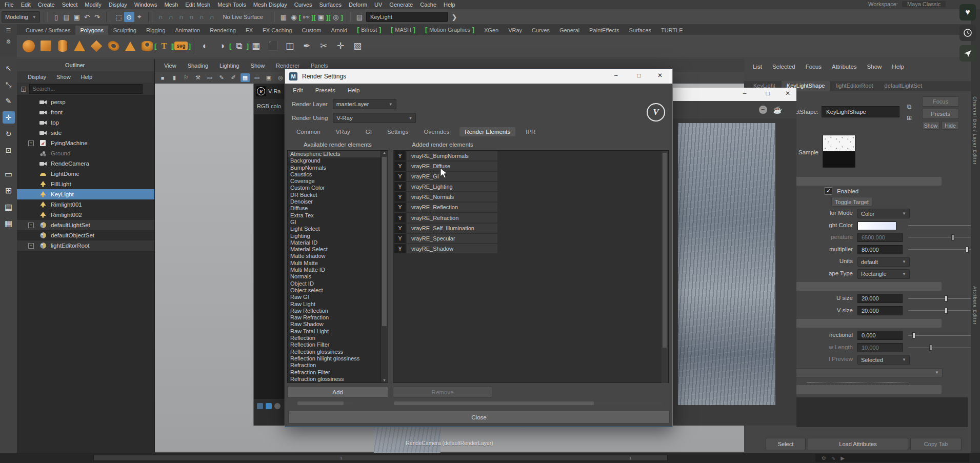 This screenshot has height=463, width=980. Describe the element at coordinates (281, 78) in the screenshot. I see `gate-mask-icon: ◎` at that location.